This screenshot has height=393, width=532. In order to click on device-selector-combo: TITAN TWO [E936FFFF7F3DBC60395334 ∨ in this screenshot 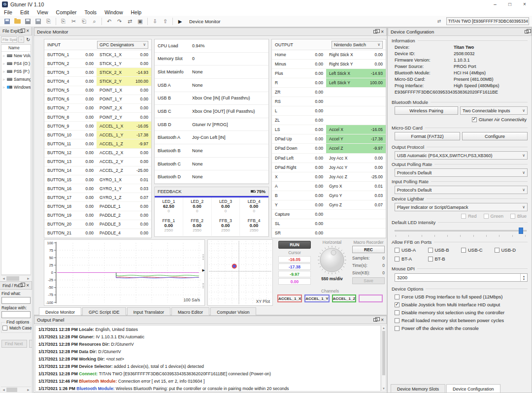, I will do `click(488, 21)`.